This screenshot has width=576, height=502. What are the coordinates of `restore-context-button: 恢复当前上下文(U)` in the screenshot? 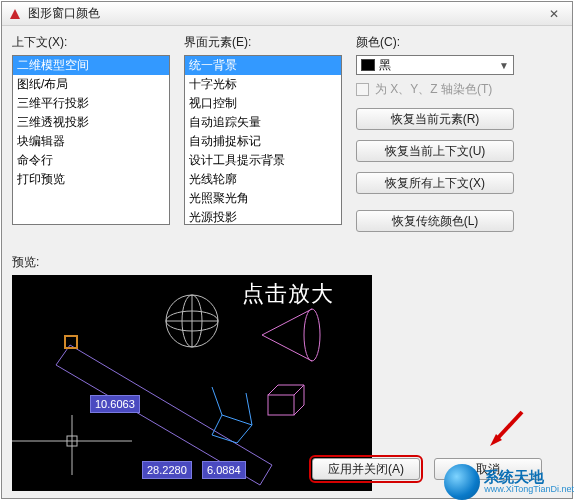 It's located at (435, 151).